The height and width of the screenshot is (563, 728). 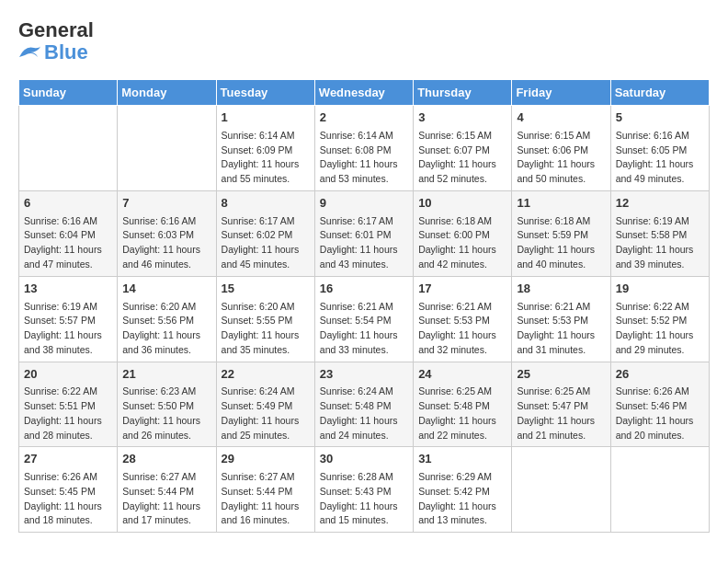 I want to click on day-number: 22, so click(x=266, y=375).